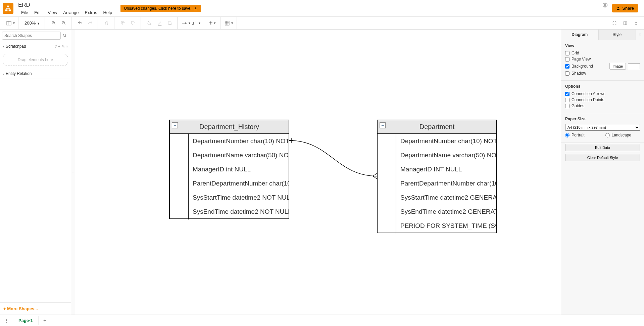 The width and height of the screenshot is (644, 326). I want to click on zoom-level: 200% ▼, so click(32, 23).